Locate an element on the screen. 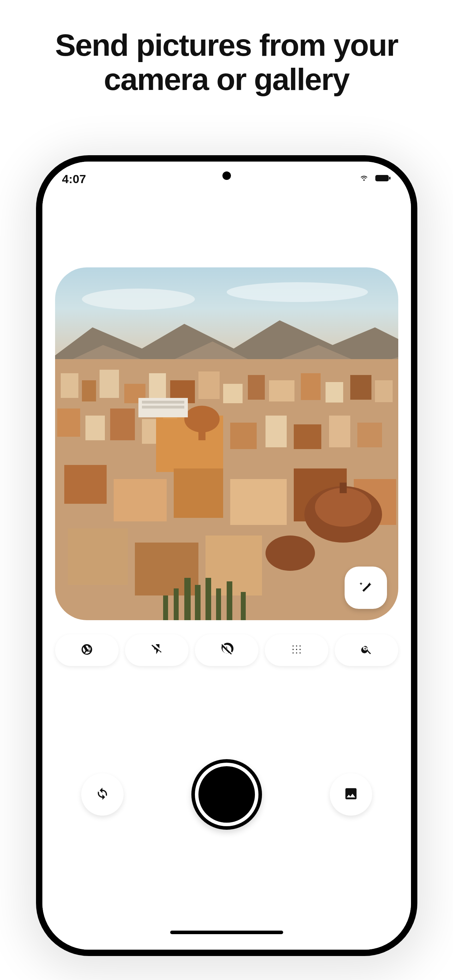  aperture-button is located at coordinates (87, 650).